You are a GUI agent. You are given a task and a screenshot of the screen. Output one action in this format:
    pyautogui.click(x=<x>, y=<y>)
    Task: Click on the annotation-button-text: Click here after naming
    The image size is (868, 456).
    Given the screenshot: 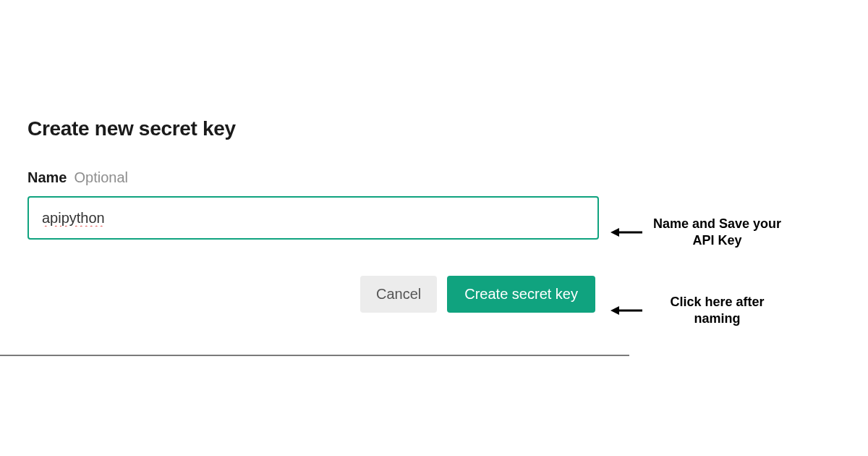 What is the action you would take?
    pyautogui.click(x=718, y=311)
    